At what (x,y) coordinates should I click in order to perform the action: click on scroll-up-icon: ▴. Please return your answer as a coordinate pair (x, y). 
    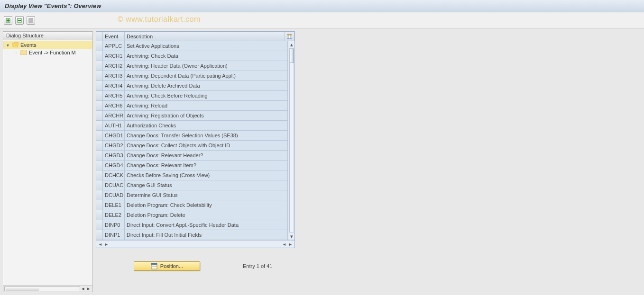
    Looking at the image, I should click on (292, 45).